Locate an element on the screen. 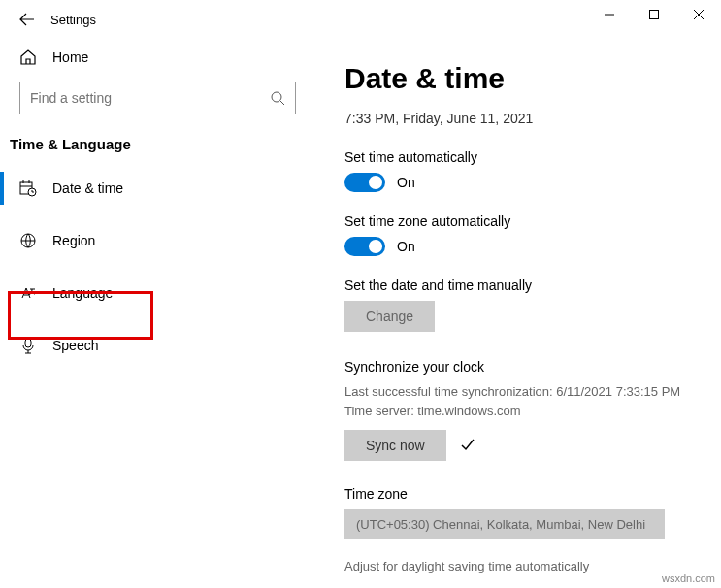 This screenshot has width=721, height=588. sync-heading: Synchronize your clock is located at coordinates (518, 367).